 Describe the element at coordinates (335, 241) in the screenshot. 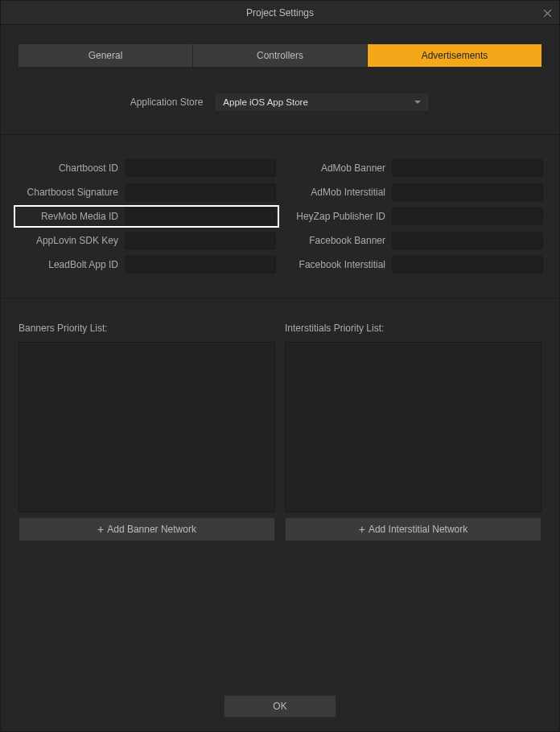

I see `label-facebook-banner: Facebook Banner` at that location.